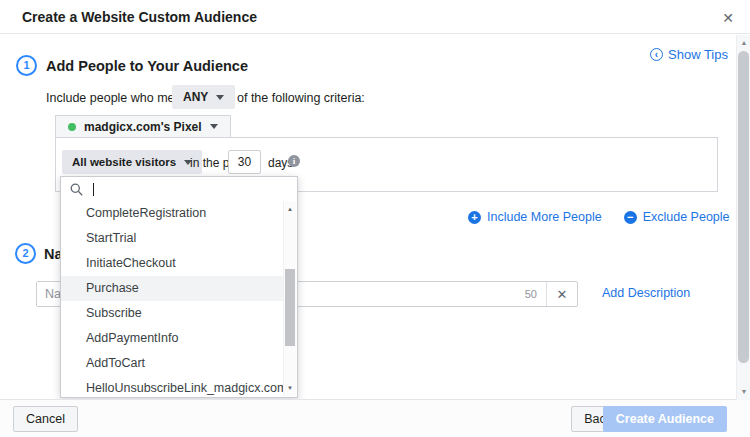  What do you see at coordinates (744, 43) in the screenshot?
I see `scroll-up-icon: ▲` at bounding box center [744, 43].